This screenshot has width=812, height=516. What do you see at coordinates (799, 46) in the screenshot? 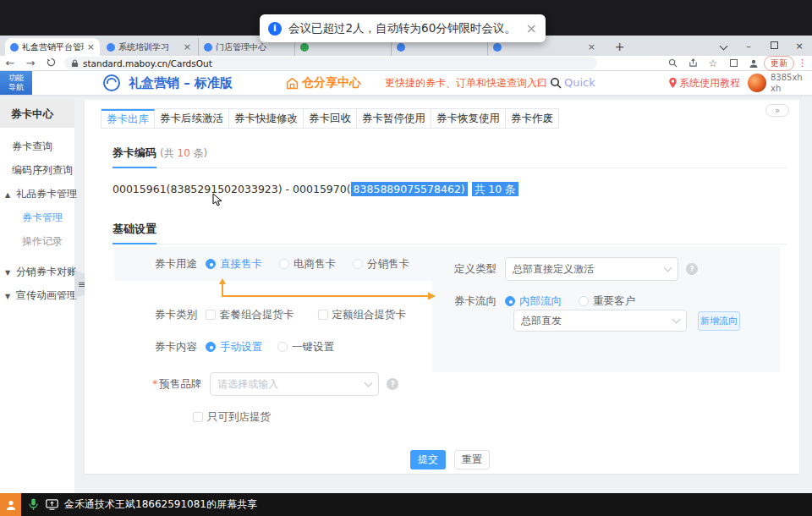
I see `close-icon: ×` at bounding box center [799, 46].